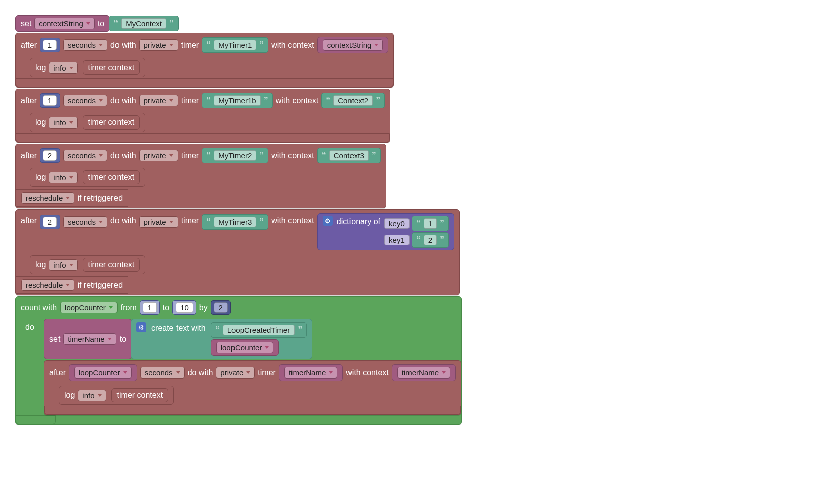 The width and height of the screenshot is (818, 504). Describe the element at coordinates (259, 330) in the screenshot. I see `string-value: LoopCreatedTimer` at that location.